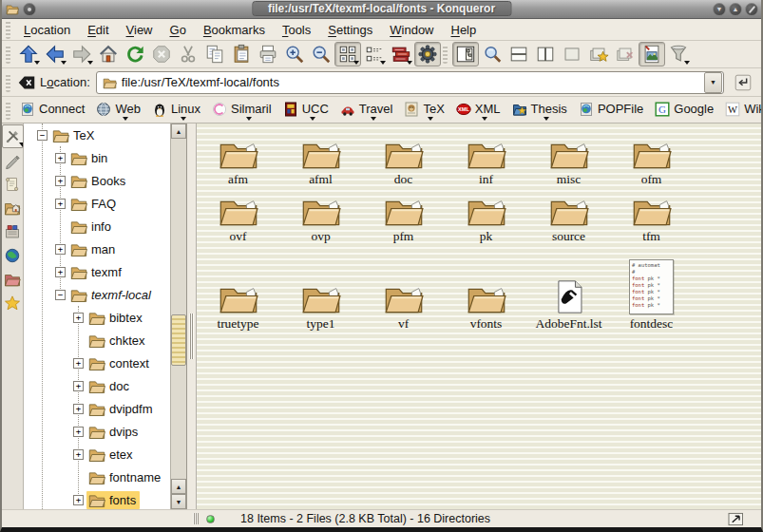  What do you see at coordinates (97, 158) in the screenshot?
I see `tree-item-bin: + bin` at bounding box center [97, 158].